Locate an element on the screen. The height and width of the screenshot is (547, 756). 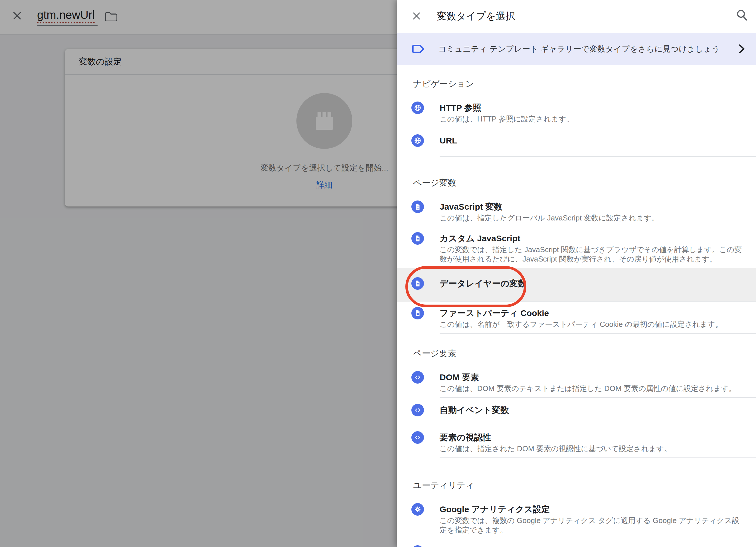
variable-type-item: Google アナリティクス設定 この変数では、複数の Google アナリティ… is located at coordinates (576, 519).